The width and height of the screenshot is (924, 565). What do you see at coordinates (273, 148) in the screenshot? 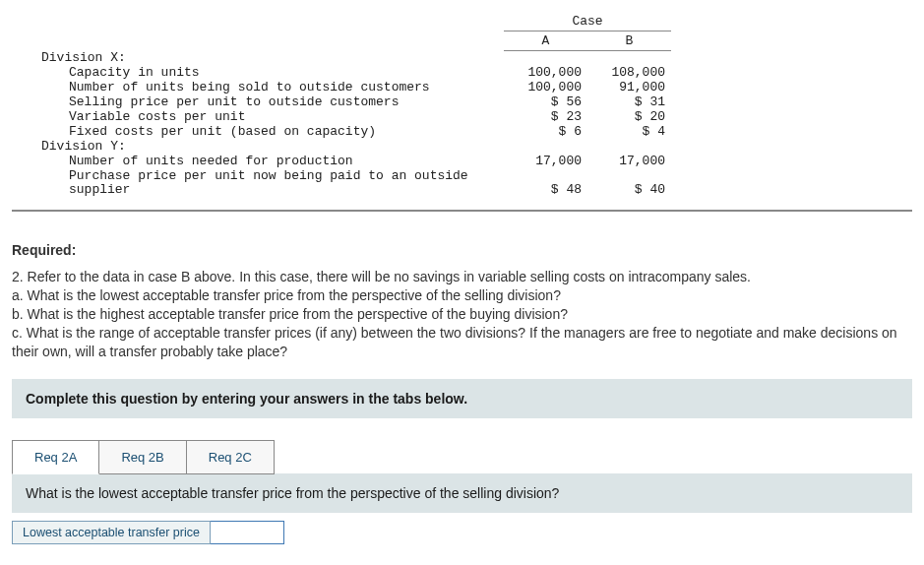
I see `divy-label: Division Y:` at bounding box center [273, 148].